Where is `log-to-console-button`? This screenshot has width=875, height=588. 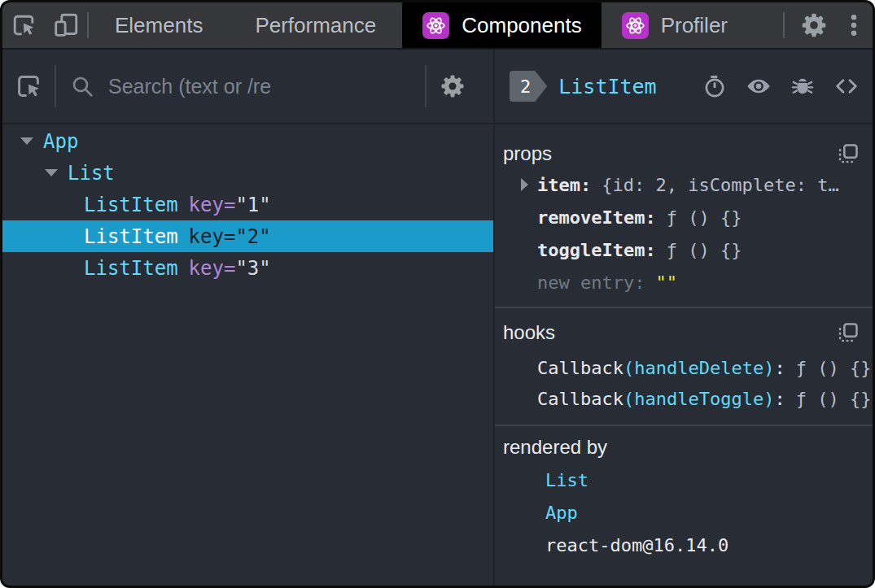 log-to-console-button is located at coordinates (803, 86).